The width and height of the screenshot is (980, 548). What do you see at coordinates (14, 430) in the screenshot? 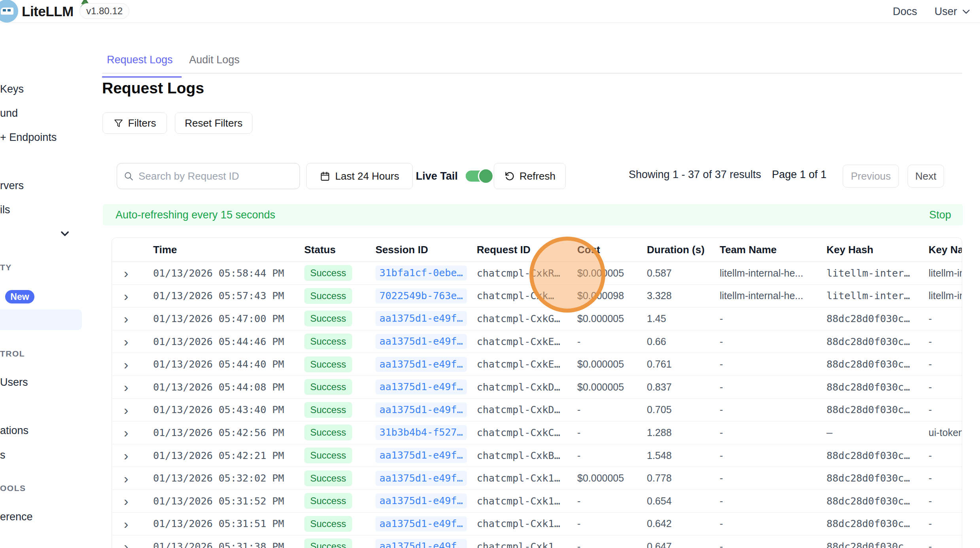
I see `sidebar-item-organizations: ations` at bounding box center [14, 430].